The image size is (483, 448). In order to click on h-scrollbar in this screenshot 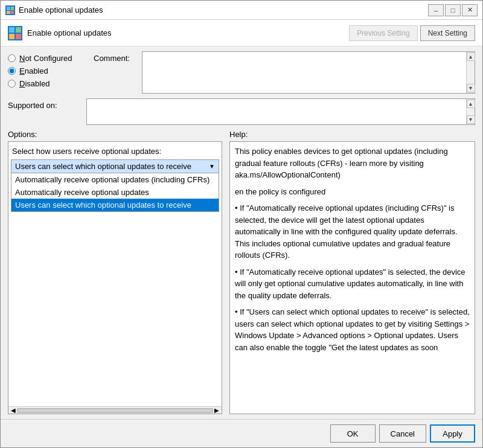, I will do `click(115, 411)`.